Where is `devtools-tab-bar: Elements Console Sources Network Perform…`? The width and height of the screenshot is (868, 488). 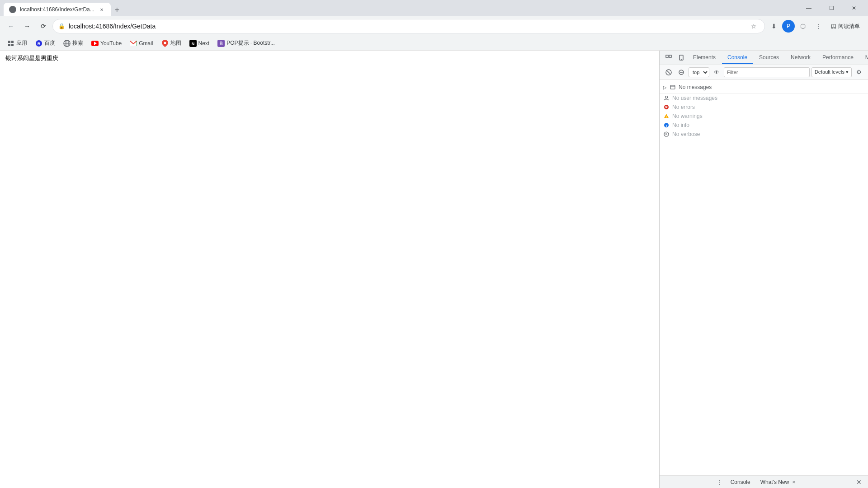
devtools-tab-bar: Elements Console Sources Network Perform… is located at coordinates (764, 58).